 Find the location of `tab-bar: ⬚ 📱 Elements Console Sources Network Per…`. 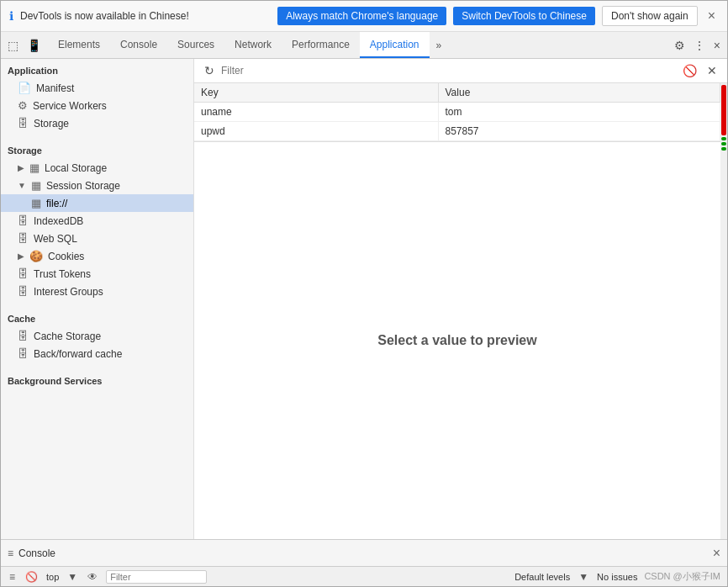

tab-bar: ⬚ 📱 Elements Console Sources Network Per… is located at coordinates (364, 45).